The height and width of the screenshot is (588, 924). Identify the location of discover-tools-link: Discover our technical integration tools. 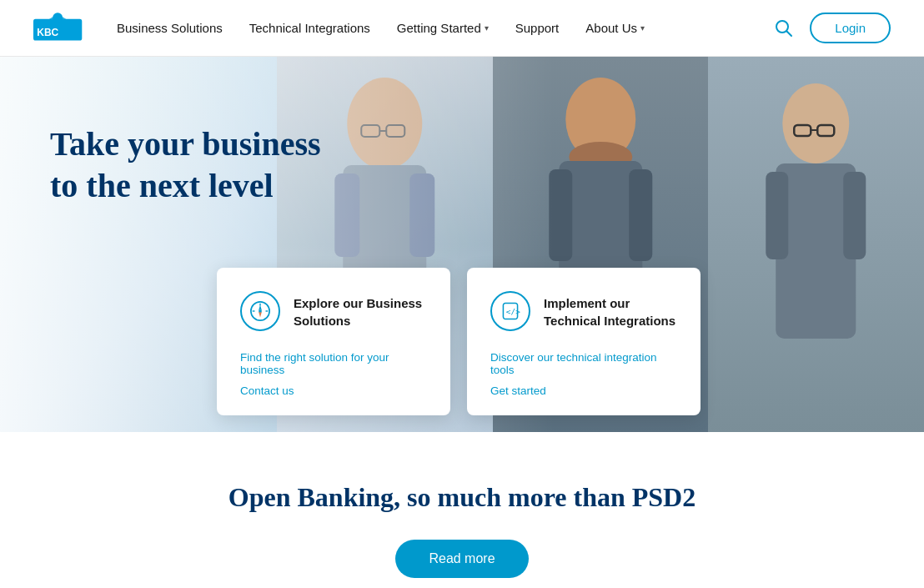
(584, 364).